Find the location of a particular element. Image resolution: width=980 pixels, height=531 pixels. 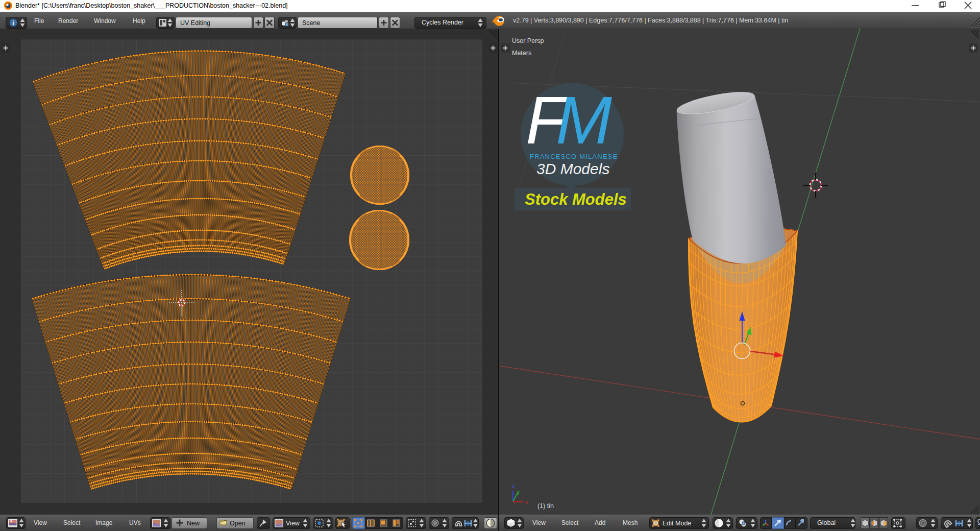

svg-text: View is located at coordinates (293, 523).